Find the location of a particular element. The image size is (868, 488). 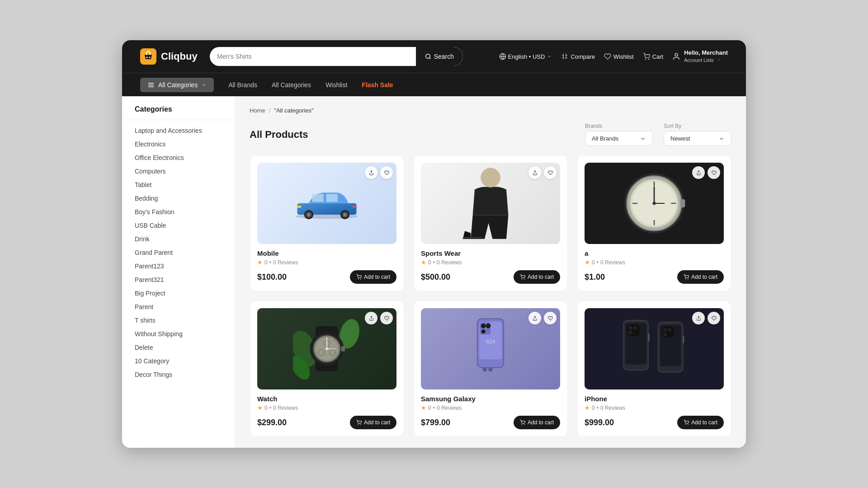

search-input is located at coordinates (313, 56).